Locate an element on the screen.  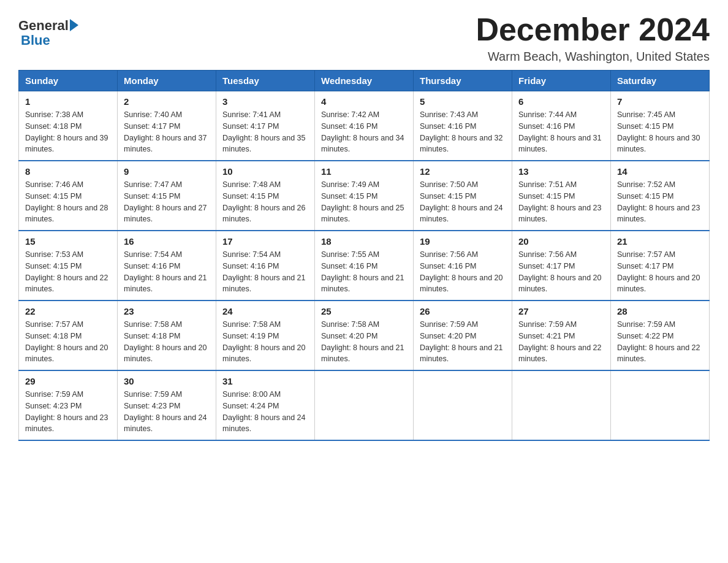
calendar-cell: 4 Sunrise: 7:42 AMSunset: 4:16 PMDayligh… is located at coordinates (364, 126).